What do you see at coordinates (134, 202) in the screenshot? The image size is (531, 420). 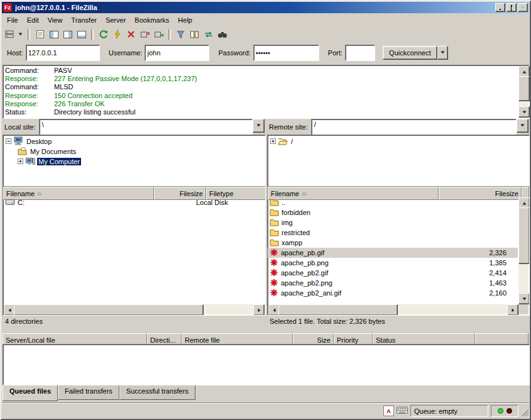 I see `file-row: C: Local Disk` at bounding box center [134, 202].